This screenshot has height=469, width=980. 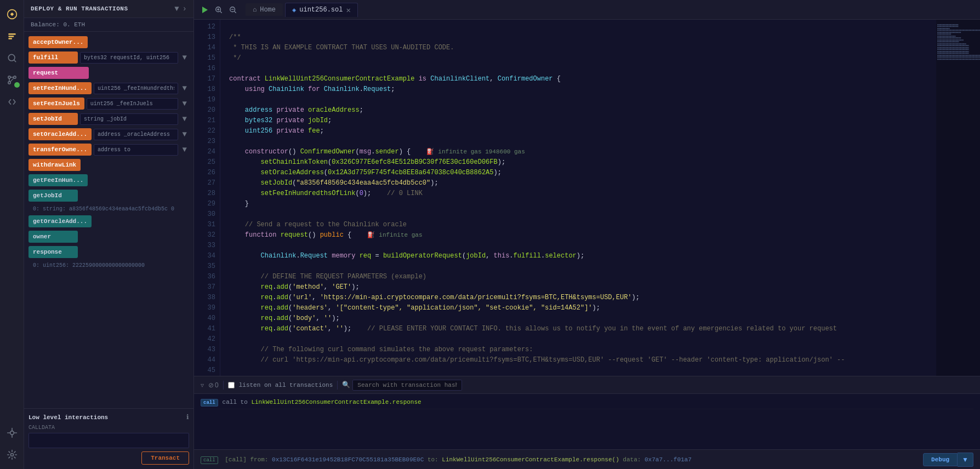 What do you see at coordinates (204, 10) in the screenshot?
I see `run-button` at bounding box center [204, 10].